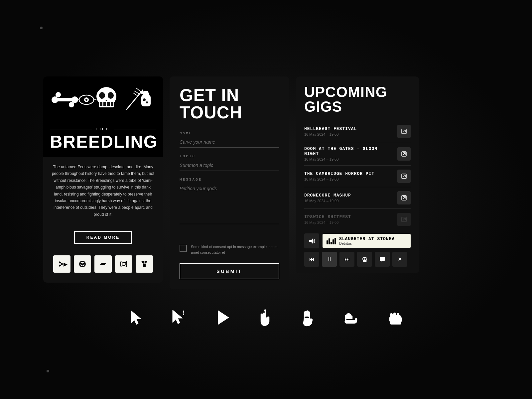 The width and height of the screenshot is (532, 399). What do you see at coordinates (357, 175) in the screenshot?
I see `gigs-card: UPCOMING GIGS HELLBEAST FESTIVAL16 May 2…` at bounding box center [357, 175].